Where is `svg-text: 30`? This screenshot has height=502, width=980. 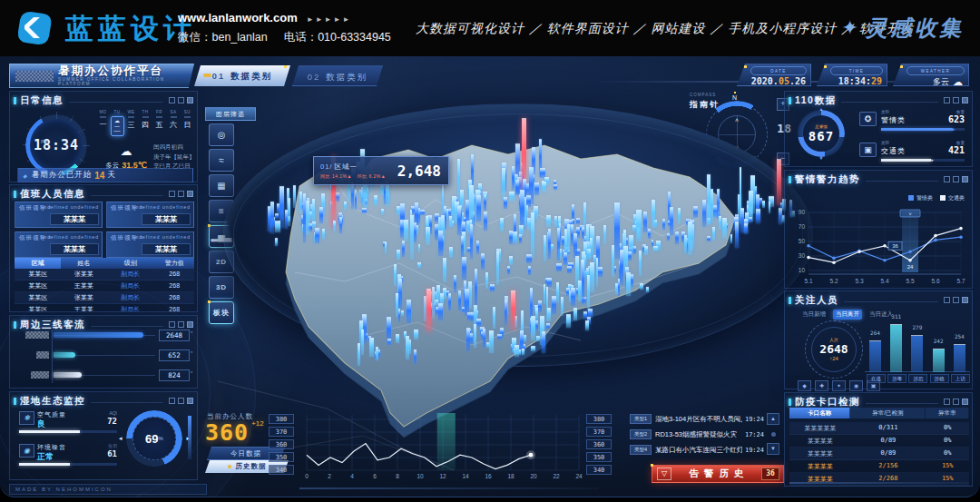 svg-text: 30 is located at coordinates (802, 256).